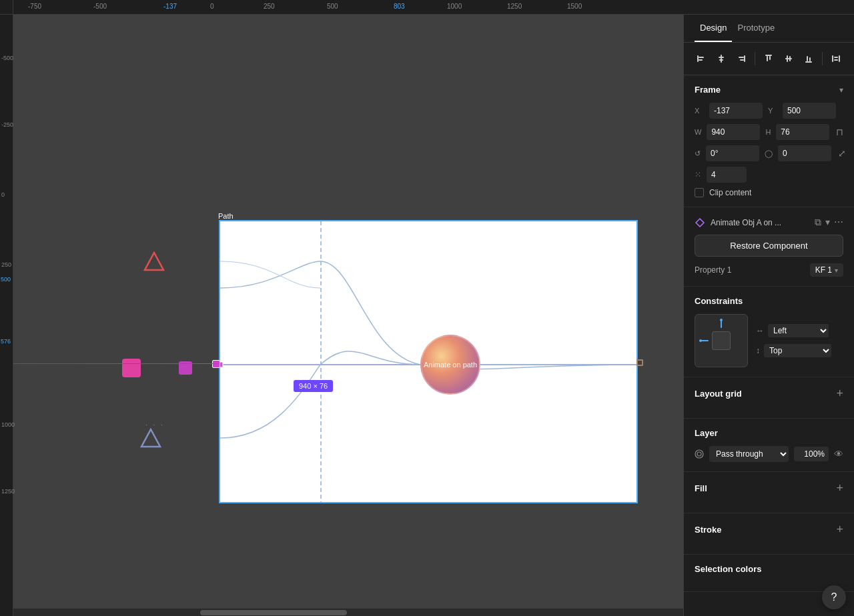  Describe the element at coordinates (274, 613) in the screenshot. I see `scrollbar-thumb` at that location.